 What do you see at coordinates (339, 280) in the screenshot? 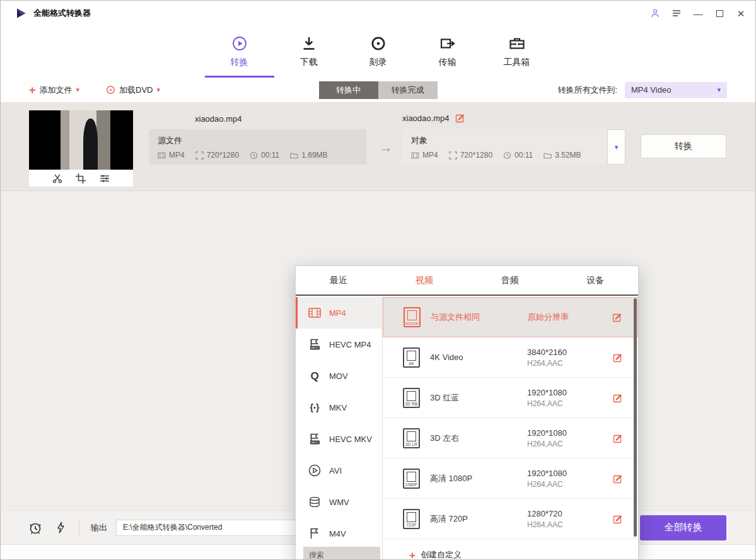
I see `popup-tab-recent: 最近` at bounding box center [339, 280].